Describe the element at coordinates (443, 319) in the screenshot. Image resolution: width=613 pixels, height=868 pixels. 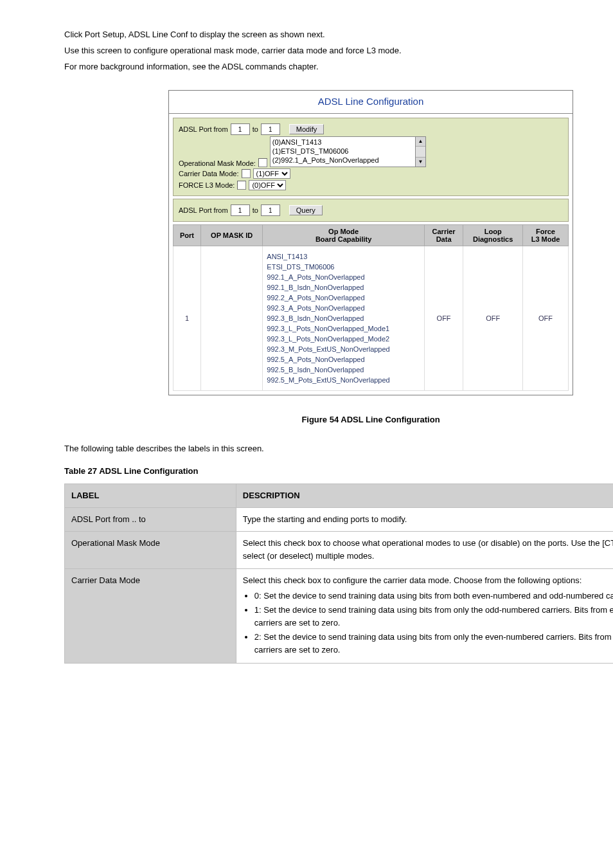
I see `cell-carrier: OFF` at that location.